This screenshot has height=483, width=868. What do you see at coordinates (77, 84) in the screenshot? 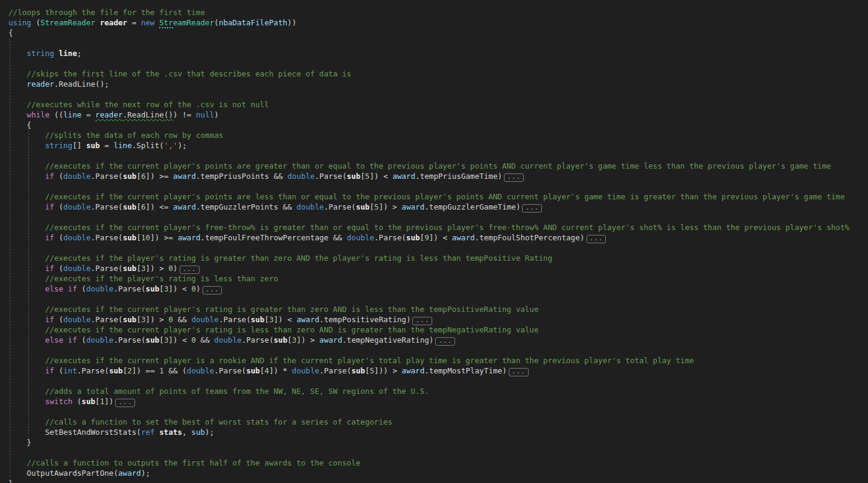
I see `code-token: ReadLine` at bounding box center [77, 84].